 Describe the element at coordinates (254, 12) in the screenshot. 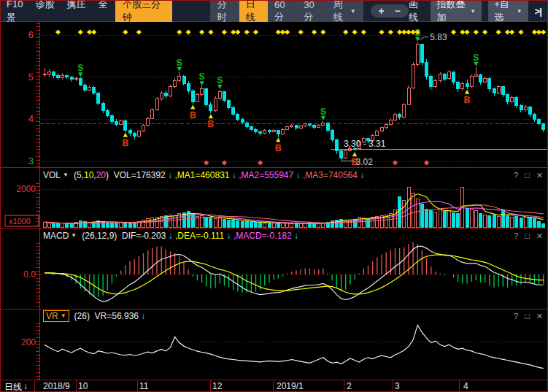

I see `period-label: 日线` at that location.